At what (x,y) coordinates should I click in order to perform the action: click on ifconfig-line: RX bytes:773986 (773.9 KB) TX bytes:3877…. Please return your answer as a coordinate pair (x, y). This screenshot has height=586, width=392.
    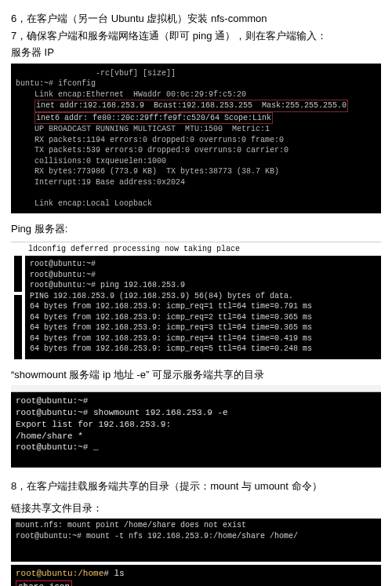
    Looking at the image, I should click on (147, 171).